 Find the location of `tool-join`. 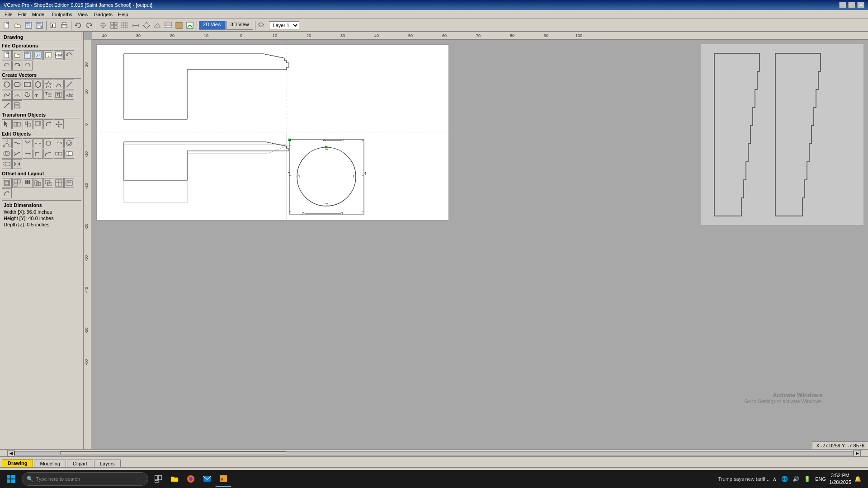

tool-join is located at coordinates (28, 143).